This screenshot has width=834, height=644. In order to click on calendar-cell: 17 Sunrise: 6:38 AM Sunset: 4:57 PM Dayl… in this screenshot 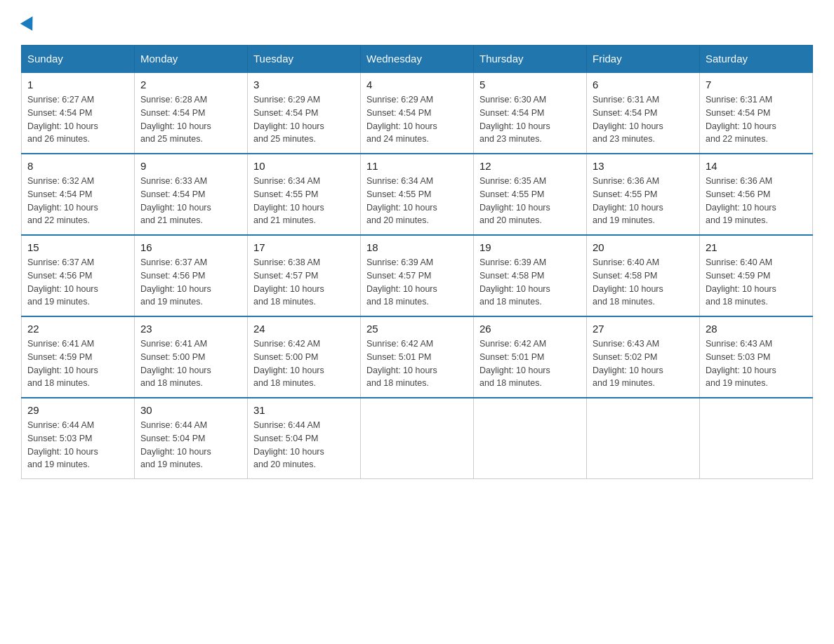, I will do `click(305, 276)`.